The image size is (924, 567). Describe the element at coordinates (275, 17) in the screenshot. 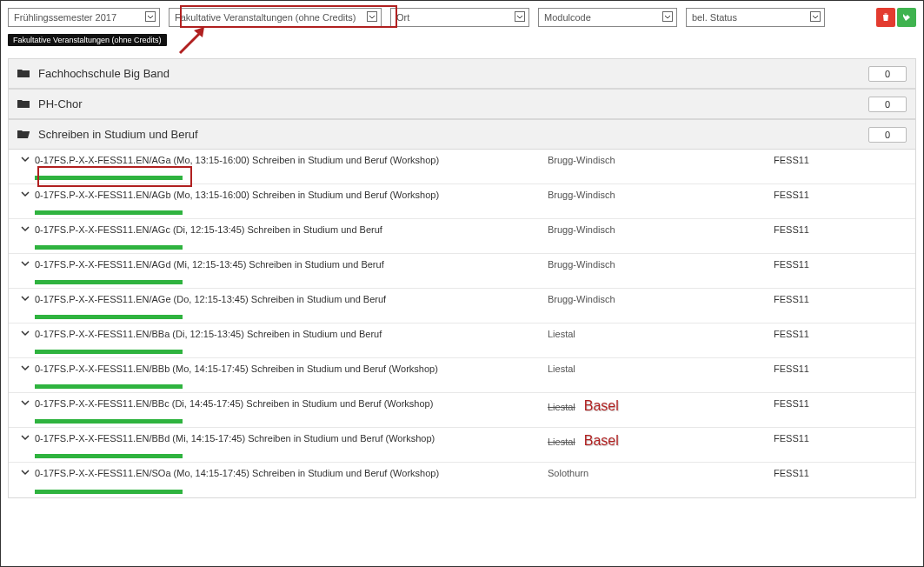

I see `filter-type: Fakultative Veranstaltungen (ohne Credit…` at that location.